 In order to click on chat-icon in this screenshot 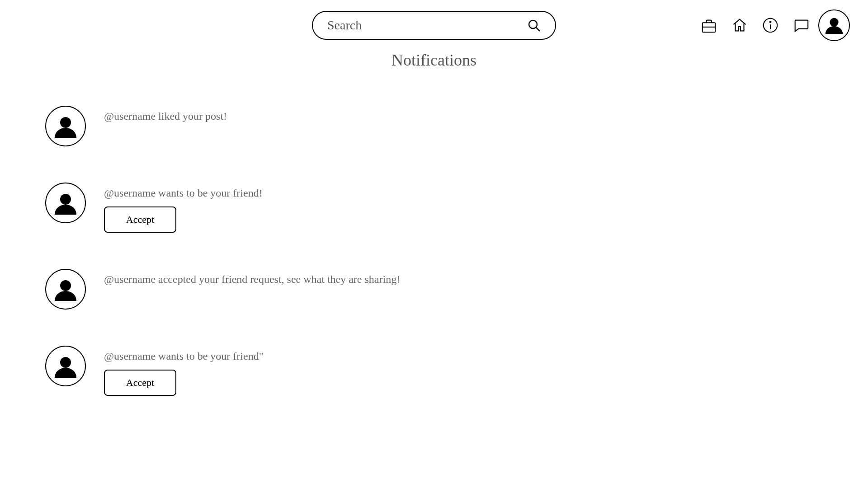, I will do `click(801, 25)`.